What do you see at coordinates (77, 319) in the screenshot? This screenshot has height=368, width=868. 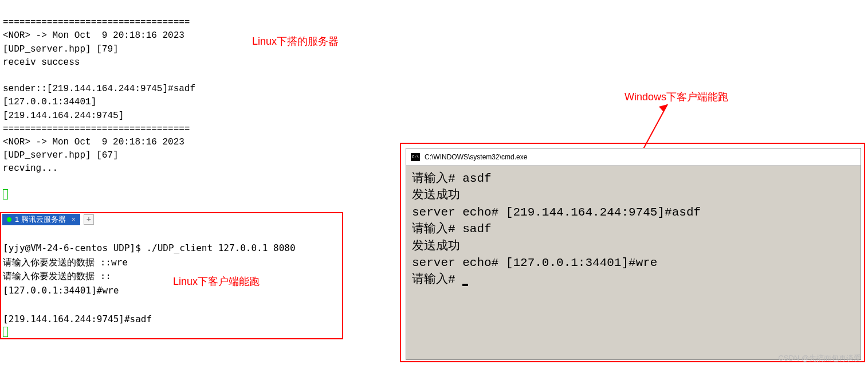 I see `terminal-line: [219.144.164.244:9745]#sadf` at bounding box center [77, 319].